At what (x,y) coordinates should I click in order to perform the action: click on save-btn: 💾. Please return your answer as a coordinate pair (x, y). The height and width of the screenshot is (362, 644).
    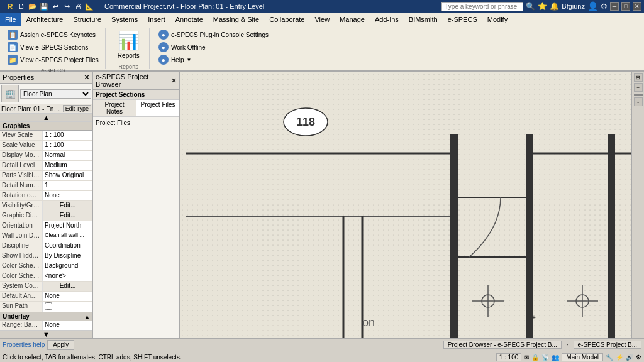
    Looking at the image, I should click on (44, 6).